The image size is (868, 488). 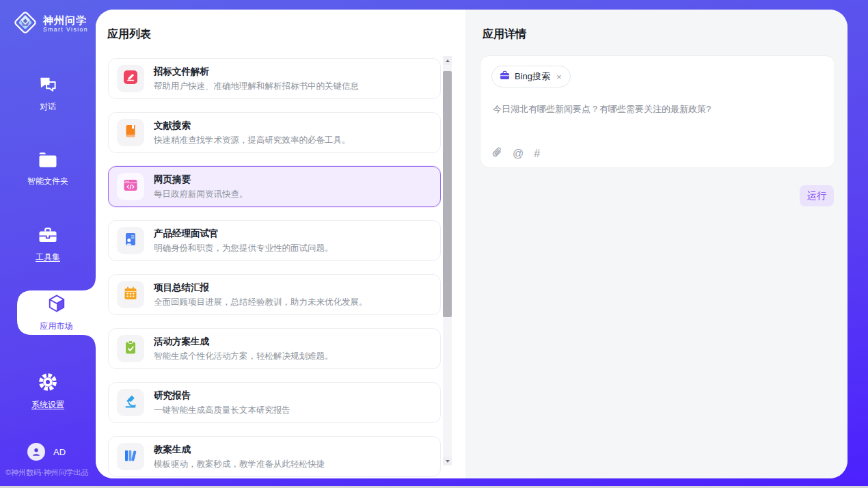 What do you see at coordinates (256, 86) in the screenshot?
I see `app-description: 帮助用户快速、准确地理解和解析招标书中的关键信息` at bounding box center [256, 86].